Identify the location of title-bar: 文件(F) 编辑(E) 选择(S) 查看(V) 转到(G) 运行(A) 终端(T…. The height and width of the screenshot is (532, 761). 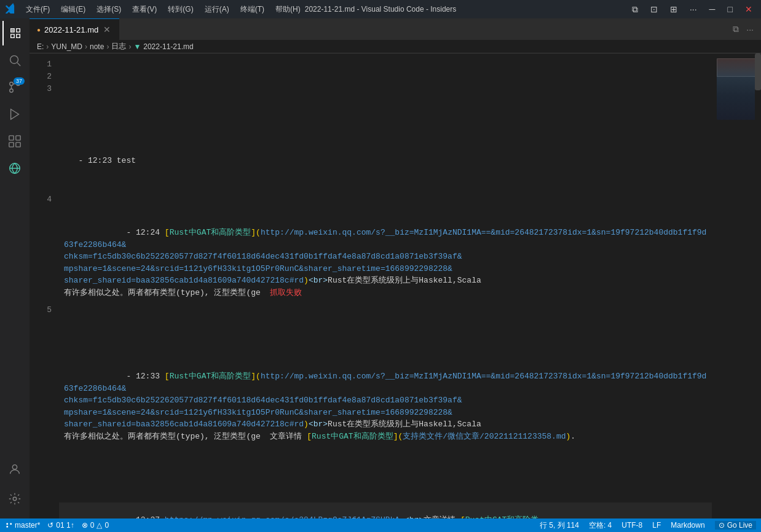
(380, 9).